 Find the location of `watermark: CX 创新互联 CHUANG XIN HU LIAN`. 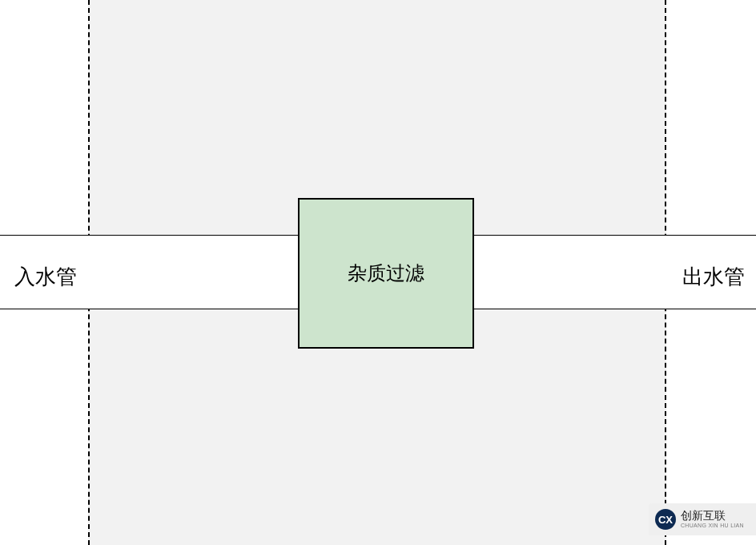

watermark: CX 创新互联 CHUANG XIN HU LIAN is located at coordinates (702, 519).